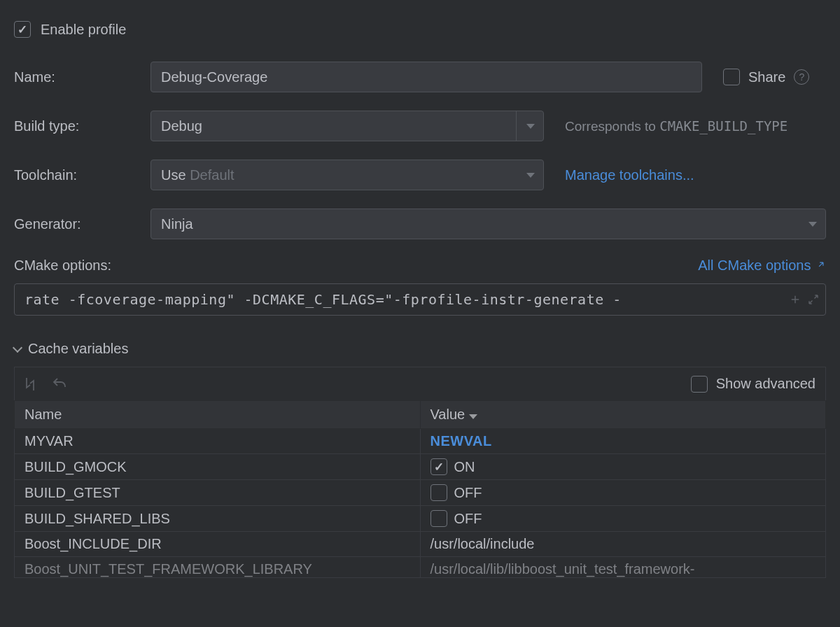  What do you see at coordinates (78, 348) in the screenshot?
I see `cache-variables-title: Cache variables` at bounding box center [78, 348].